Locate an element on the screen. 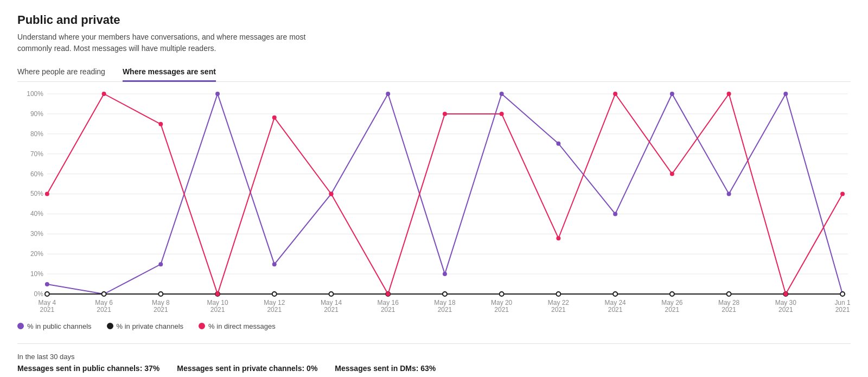 The height and width of the screenshot is (377, 868). svg-text: May 10 is located at coordinates (218, 303).